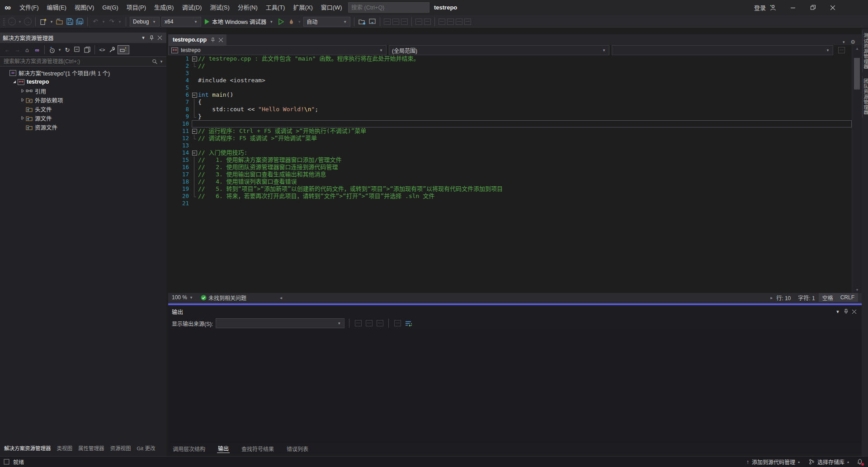 The width and height of the screenshot is (868, 467). I want to click on bottom-tab-0: 调用层次结构, so click(189, 448).